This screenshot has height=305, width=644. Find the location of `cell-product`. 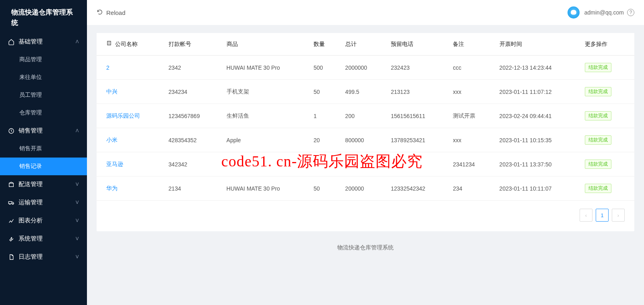

cell-product is located at coordinates (264, 164).